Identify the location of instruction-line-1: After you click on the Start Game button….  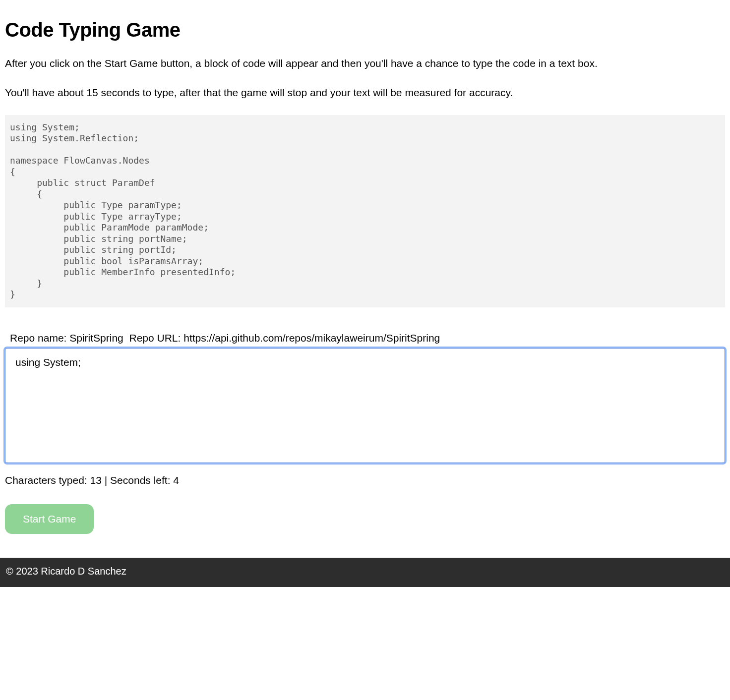
(365, 63).